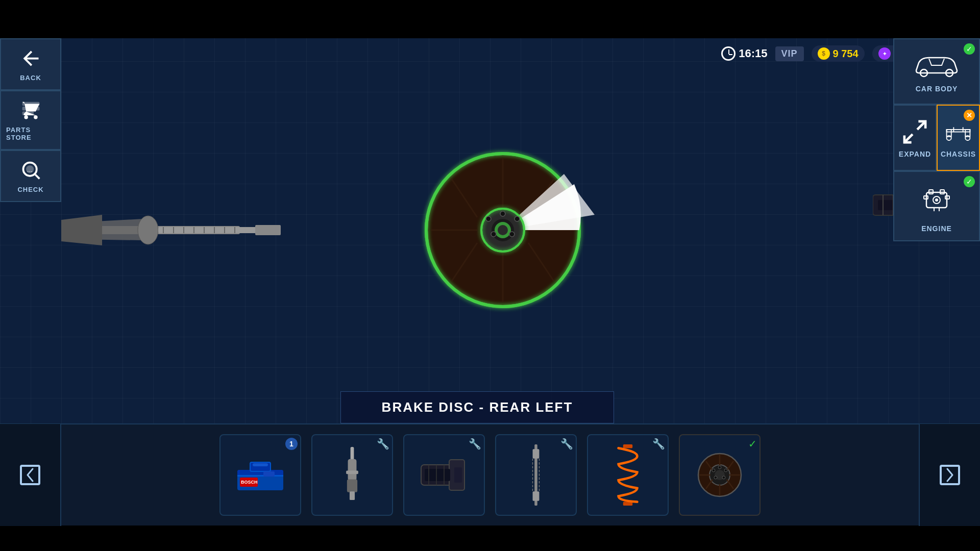 This screenshot has width=980, height=551. What do you see at coordinates (249, 482) in the screenshot?
I see `svg-text: BOSCH` at bounding box center [249, 482].